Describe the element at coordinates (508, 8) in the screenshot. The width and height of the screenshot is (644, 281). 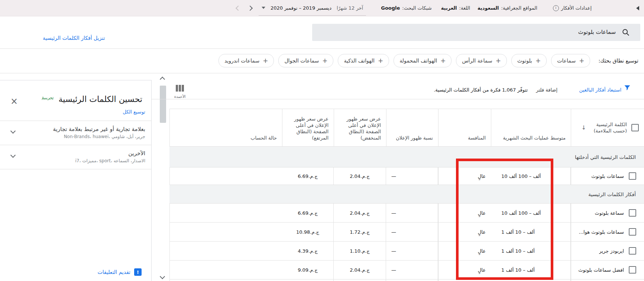
I see `locations-setting: المواقع الجغرافية: السعودية` at that location.